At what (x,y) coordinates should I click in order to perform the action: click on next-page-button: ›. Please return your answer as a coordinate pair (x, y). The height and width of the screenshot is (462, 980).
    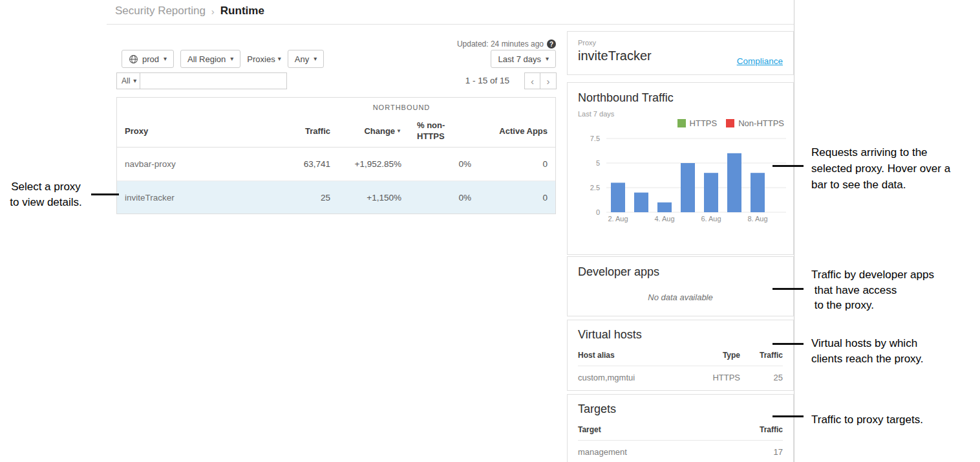
    Looking at the image, I should click on (548, 81).